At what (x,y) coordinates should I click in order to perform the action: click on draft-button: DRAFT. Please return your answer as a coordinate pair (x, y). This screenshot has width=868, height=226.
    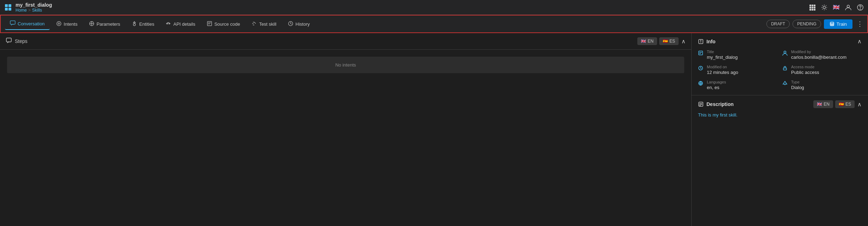
    Looking at the image, I should click on (778, 24).